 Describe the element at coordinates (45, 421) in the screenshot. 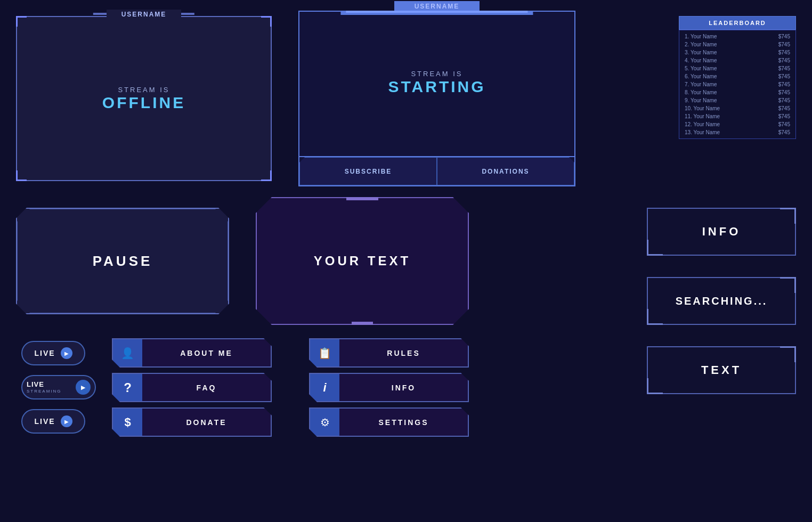

I see `live-label-3: LIVE` at that location.